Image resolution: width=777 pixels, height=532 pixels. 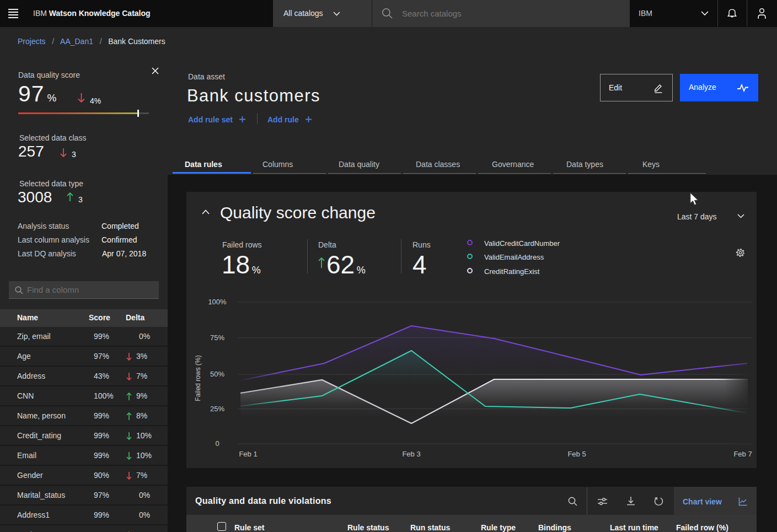 What do you see at coordinates (248, 454) in the screenshot?
I see `svg-text: Feb 1` at bounding box center [248, 454].